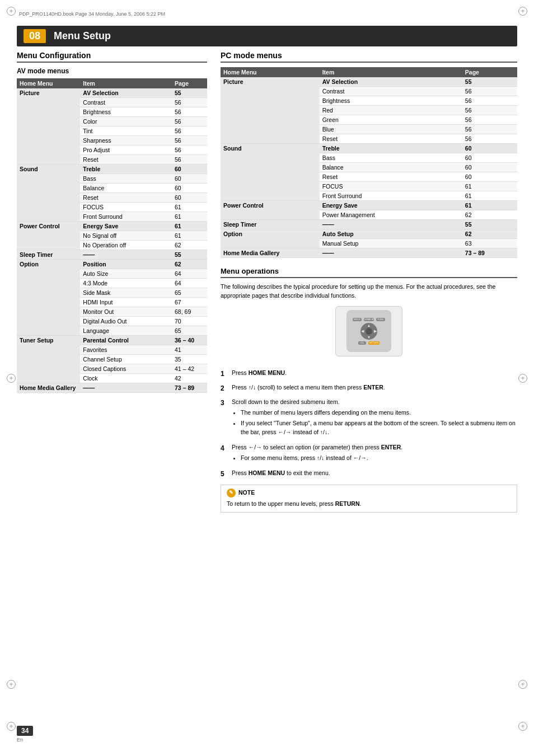 The height and width of the screenshot is (756, 534). Describe the element at coordinates (267, 14) in the screenshot. I see `file-info: PDP_PRO1140HD.book Page 34 Monday, June …` at that location.